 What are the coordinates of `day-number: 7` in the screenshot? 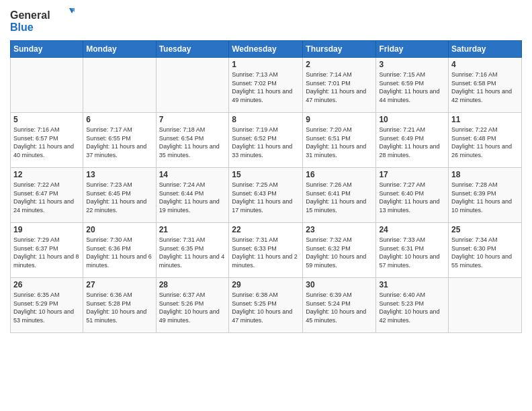 It's located at (193, 120).